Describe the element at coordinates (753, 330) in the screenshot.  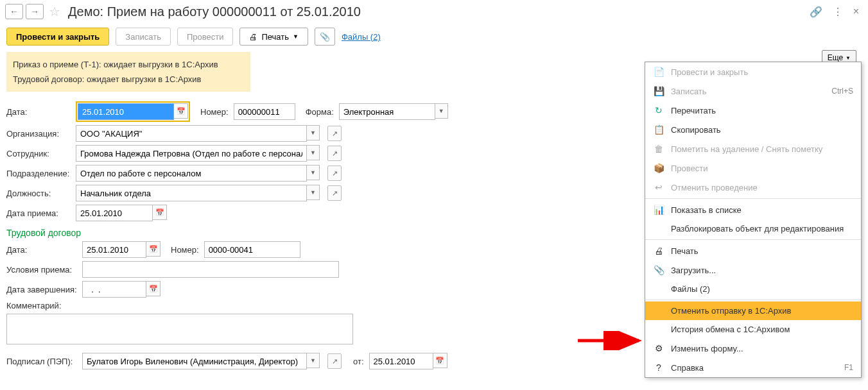
I see `menu-item: История обмена с 1С:Архивом` at that location.